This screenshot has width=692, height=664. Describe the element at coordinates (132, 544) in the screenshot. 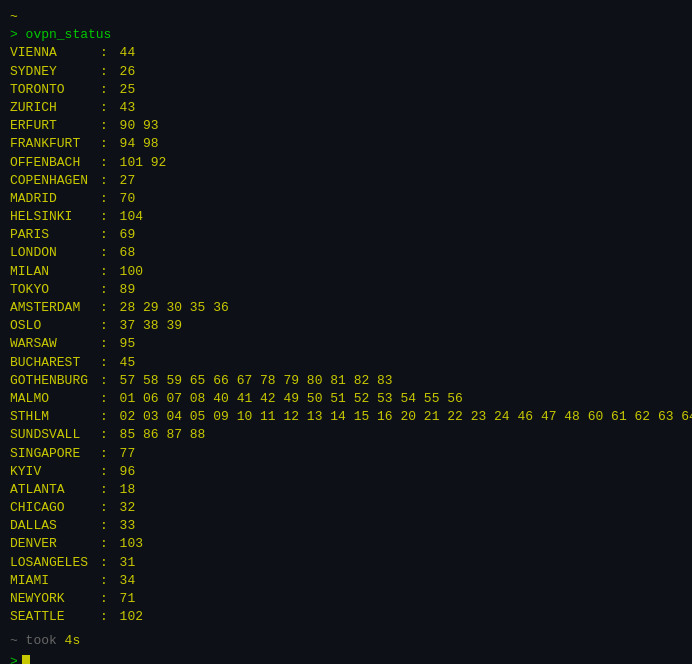

I see `city-values: 103` at that location.